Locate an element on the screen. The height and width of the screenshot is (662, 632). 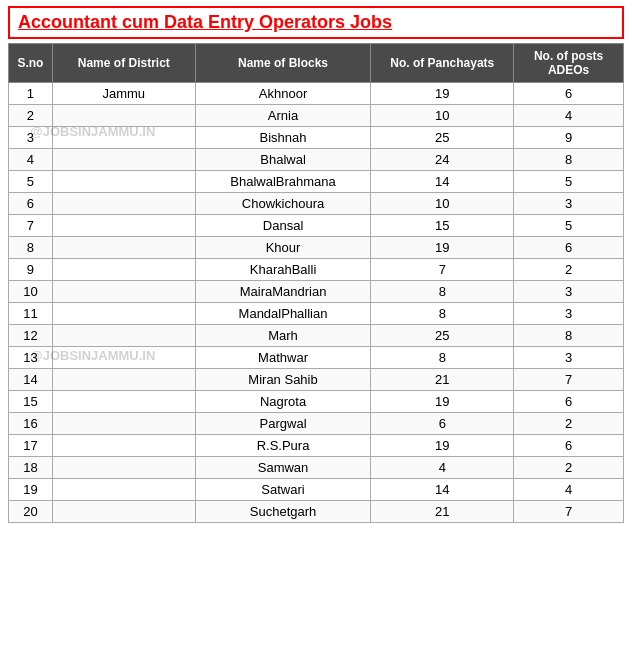
cell-sno: 1 is located at coordinates (31, 94).